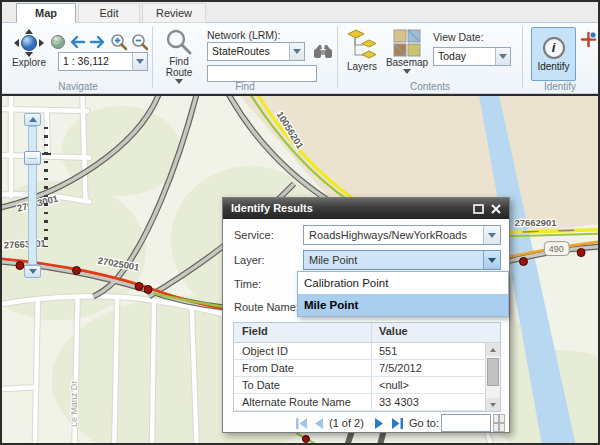 The width and height of the screenshot is (600, 445). I want to click on identify-button-label: Identify, so click(553, 66).